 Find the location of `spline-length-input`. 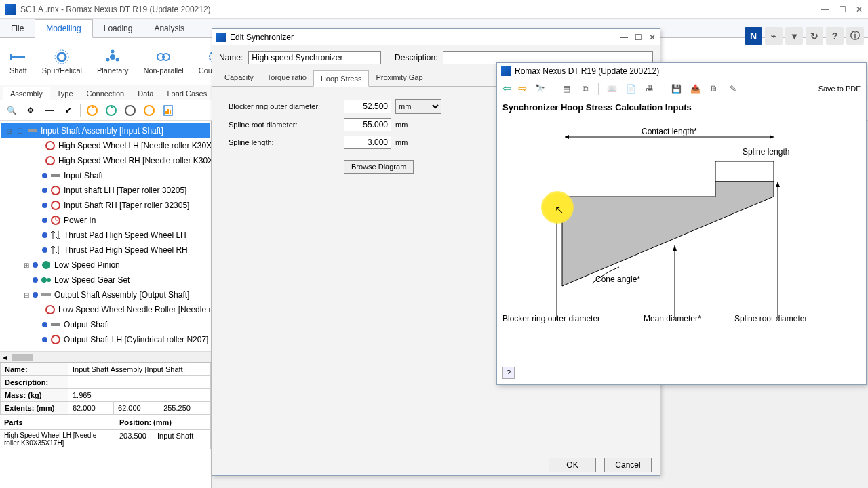

spline-length-input is located at coordinates (368, 142).